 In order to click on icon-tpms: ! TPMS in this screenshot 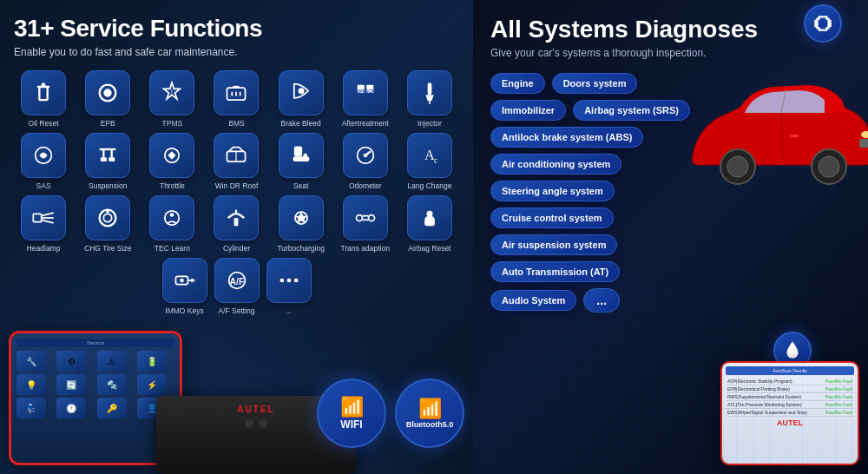, I will do `click(172, 99)`.